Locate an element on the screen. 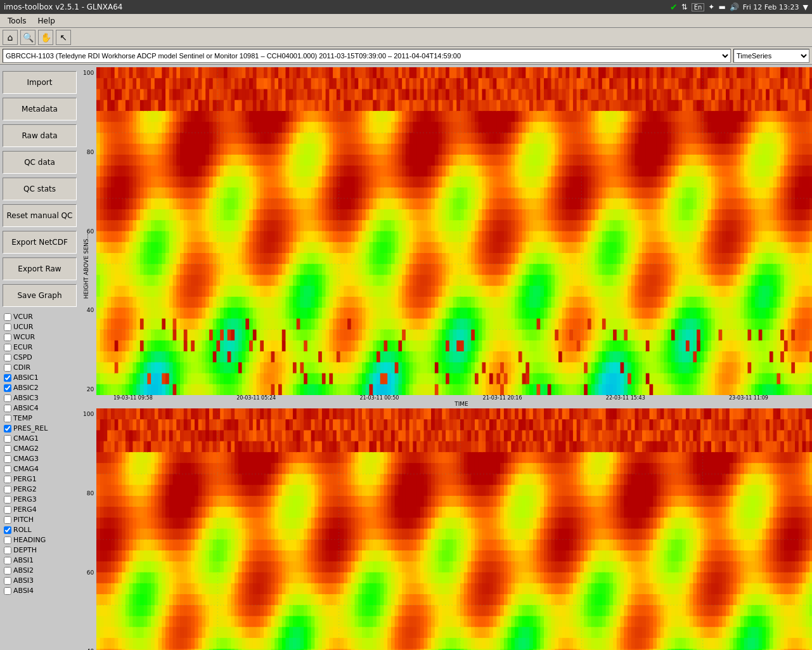  titlebar: imos-toolbox v2.5.1 - GLNXA64 ✔ ⇅ En ✦ ▬… is located at coordinates (406, 7).